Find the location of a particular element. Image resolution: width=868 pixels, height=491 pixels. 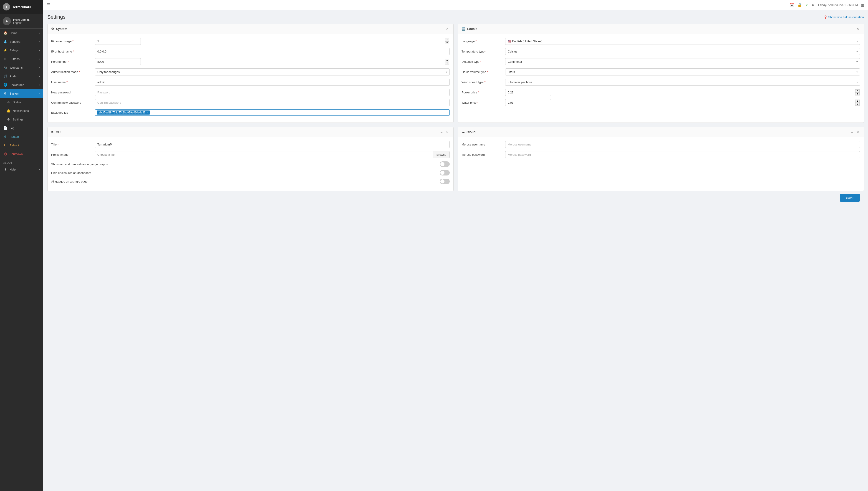

sidebar-item-label: System is located at coordinates (14, 93).